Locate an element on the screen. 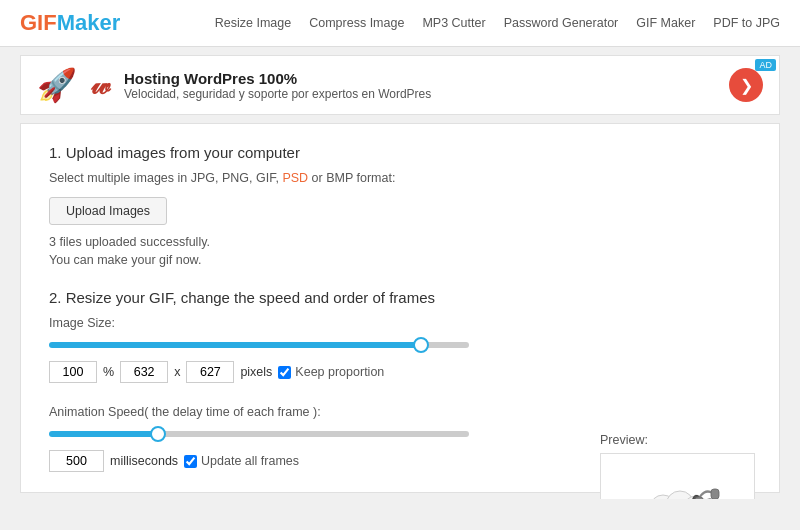 This screenshot has width=800, height=530. success-message: 3 files uploaded successfully. is located at coordinates (400, 242).